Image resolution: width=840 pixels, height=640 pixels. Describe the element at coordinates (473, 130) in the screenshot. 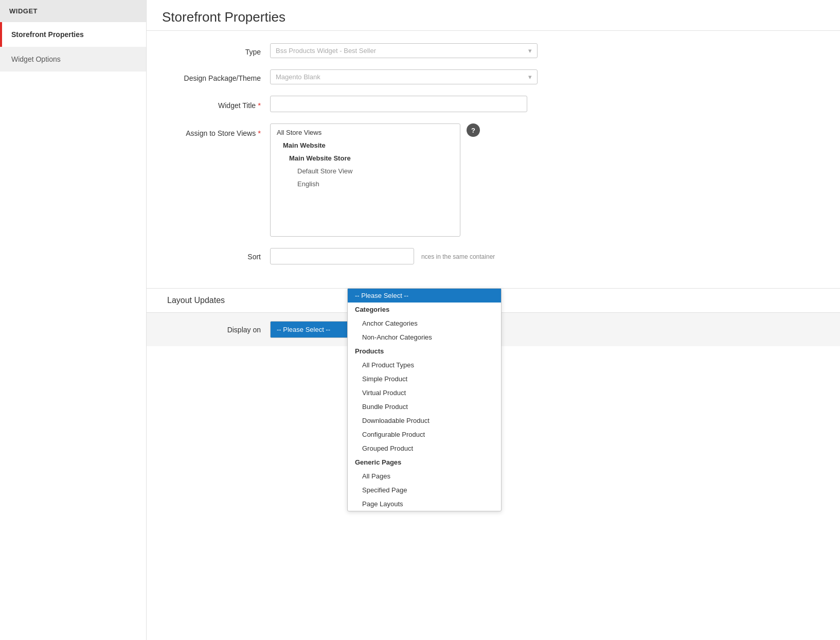

I see `store-views-help-icon: ?` at that location.